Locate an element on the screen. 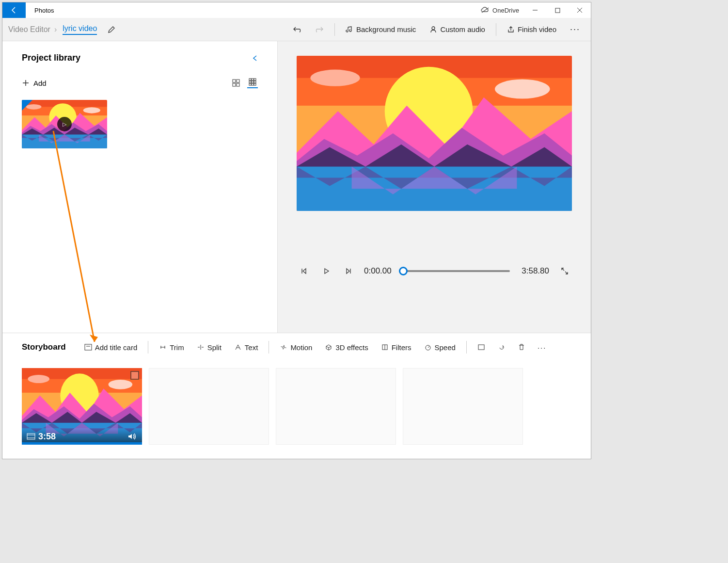  breadcrumb: Video Editor is located at coordinates (29, 30).